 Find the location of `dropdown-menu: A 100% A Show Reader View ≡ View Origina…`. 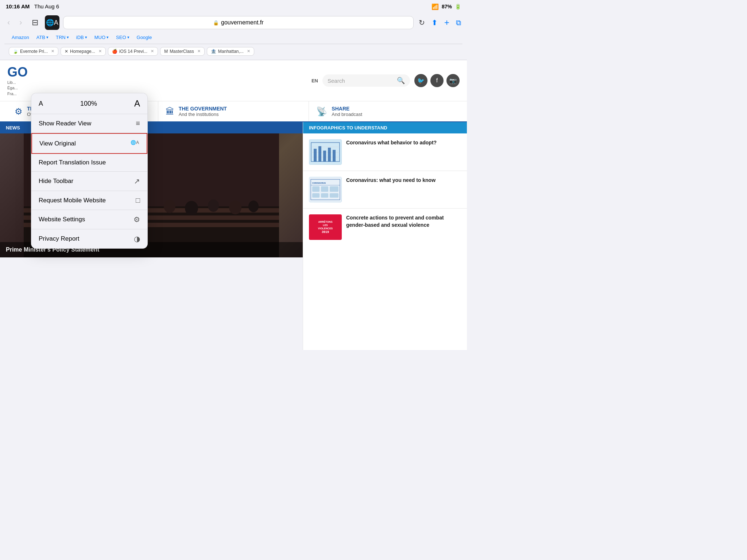

dropdown-menu: A 100% A Show Reader View ≡ View Origina… is located at coordinates (89, 171).